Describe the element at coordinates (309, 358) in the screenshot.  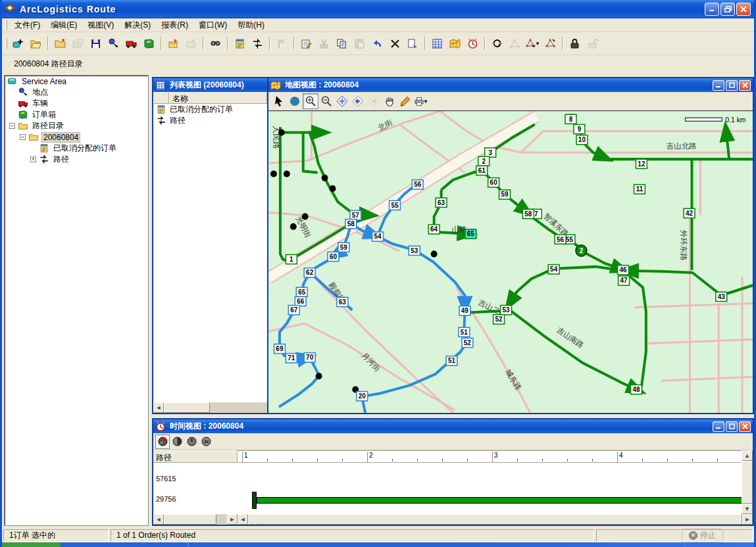
I see `map-stop-marker: 70` at that location.